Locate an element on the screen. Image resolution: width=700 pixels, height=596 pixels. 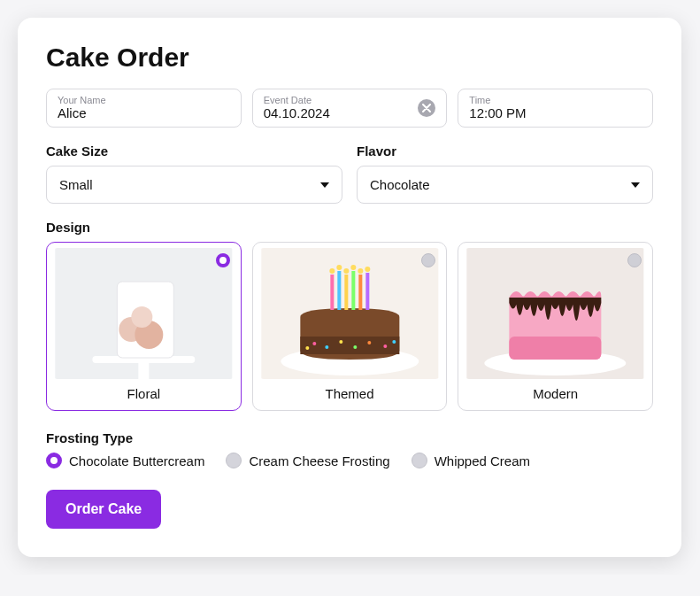
identity-row: Your Name Event Date Time is located at coordinates (350, 108).